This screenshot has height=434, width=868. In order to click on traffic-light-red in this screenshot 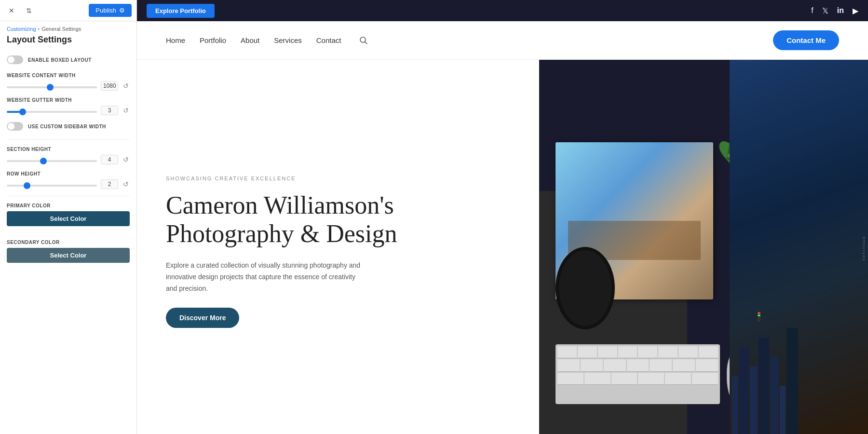, I will do `click(759, 313)`.